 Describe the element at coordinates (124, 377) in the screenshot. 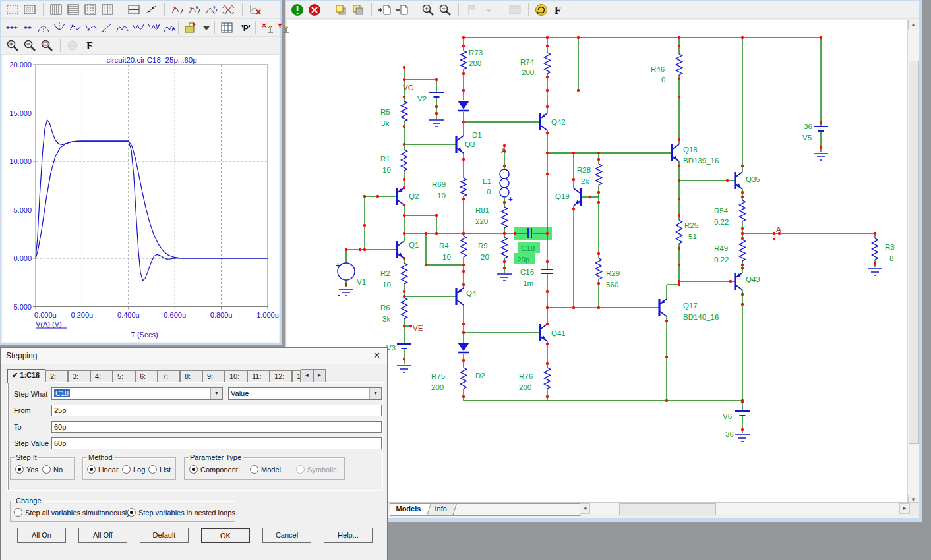

I see `stepping-tab-5: 5:` at that location.